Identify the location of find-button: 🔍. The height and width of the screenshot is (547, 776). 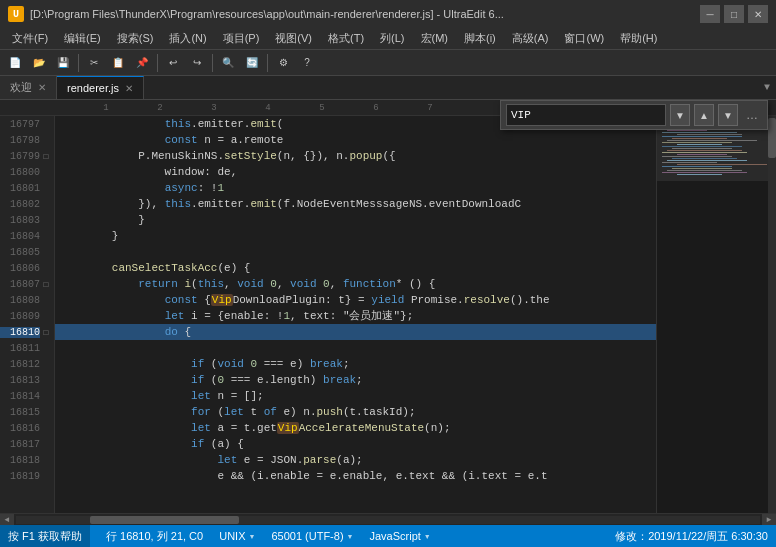
(228, 63).